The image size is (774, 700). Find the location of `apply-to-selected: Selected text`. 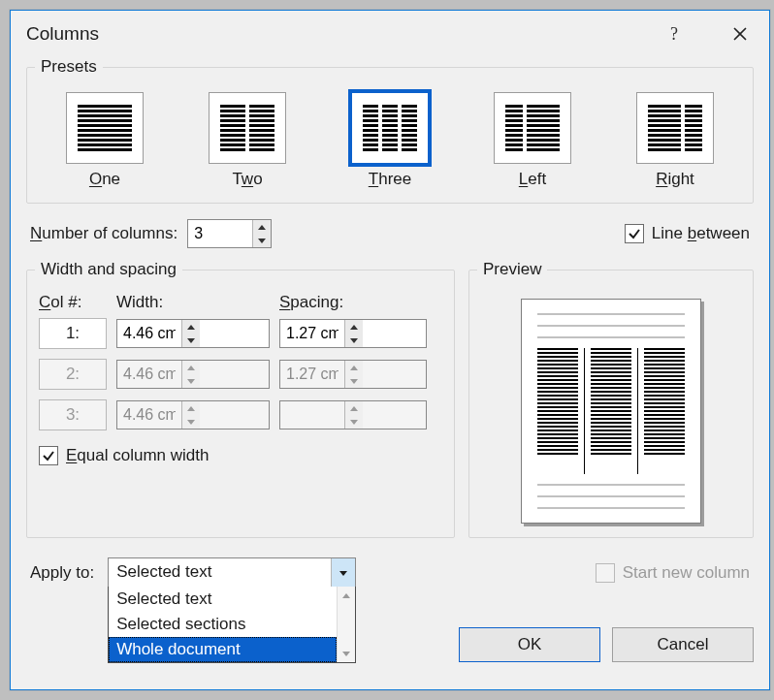

apply-to-selected: Selected text is located at coordinates (219, 573).